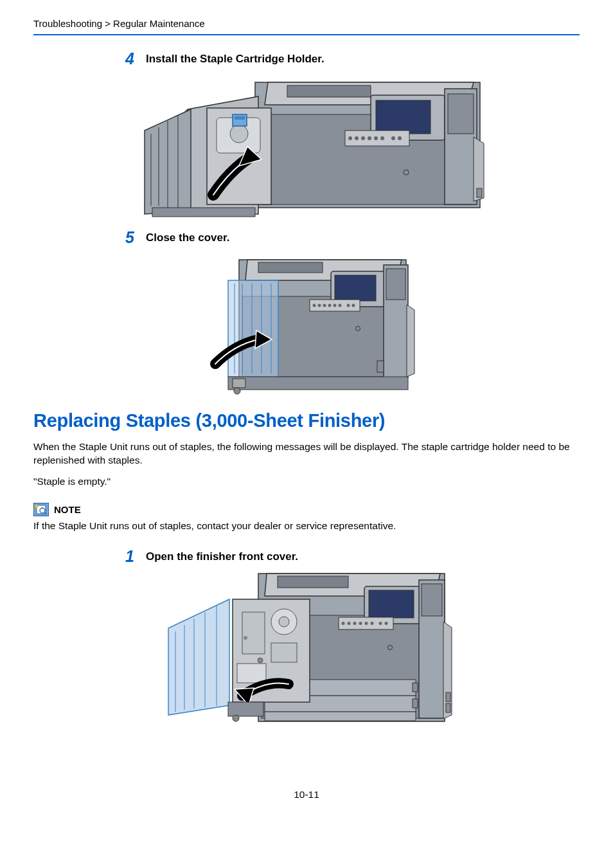  What do you see at coordinates (235, 59) in the screenshot?
I see `step-4-title: Install the Staple Cartridge Holder.` at bounding box center [235, 59].